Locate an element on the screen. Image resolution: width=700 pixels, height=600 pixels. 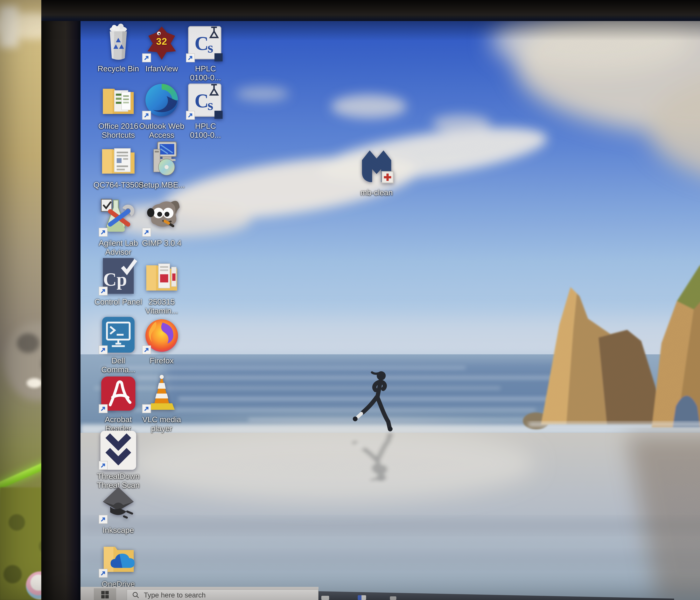
threatdown-icon is located at coordinates (118, 450).